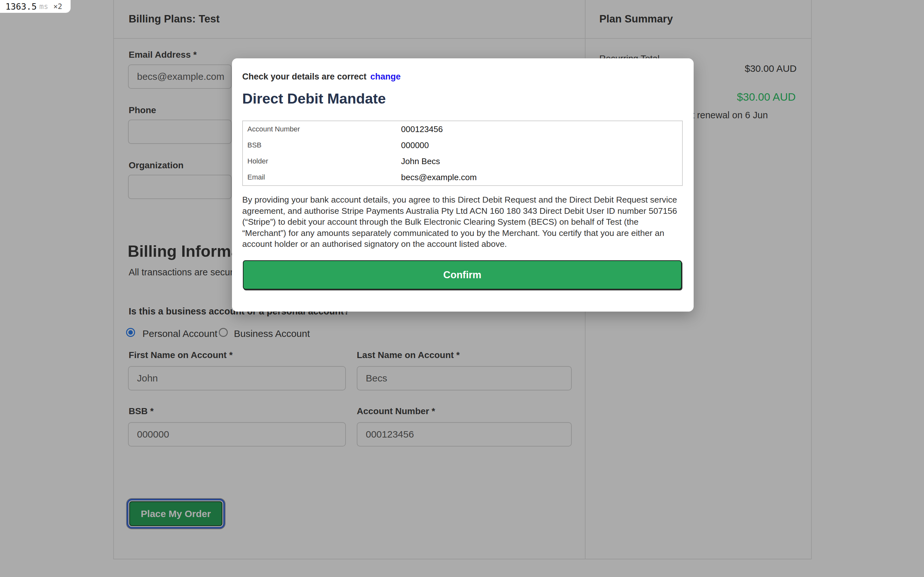 The height and width of the screenshot is (577, 924). I want to click on table-row: Account Number 000123456, so click(462, 129).